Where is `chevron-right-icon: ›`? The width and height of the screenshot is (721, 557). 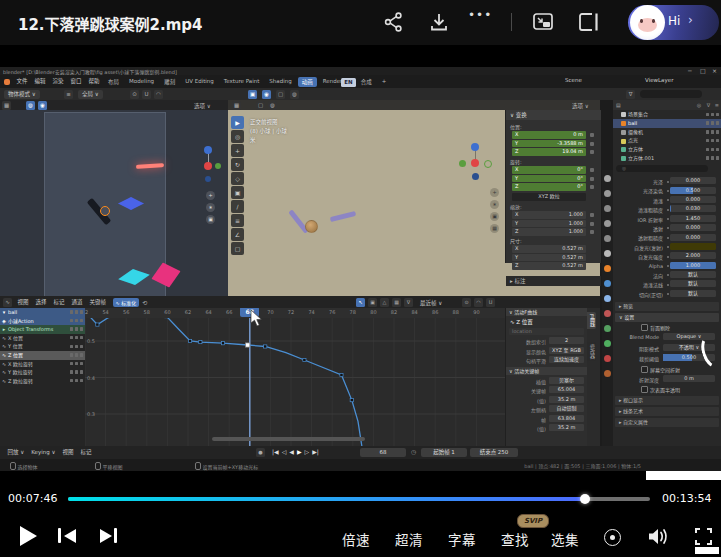 chevron-right-icon: › is located at coordinates (690, 20).